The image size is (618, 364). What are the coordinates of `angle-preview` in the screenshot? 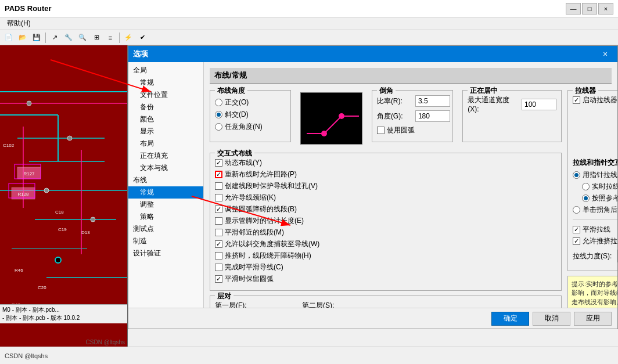 It's located at (331, 118).